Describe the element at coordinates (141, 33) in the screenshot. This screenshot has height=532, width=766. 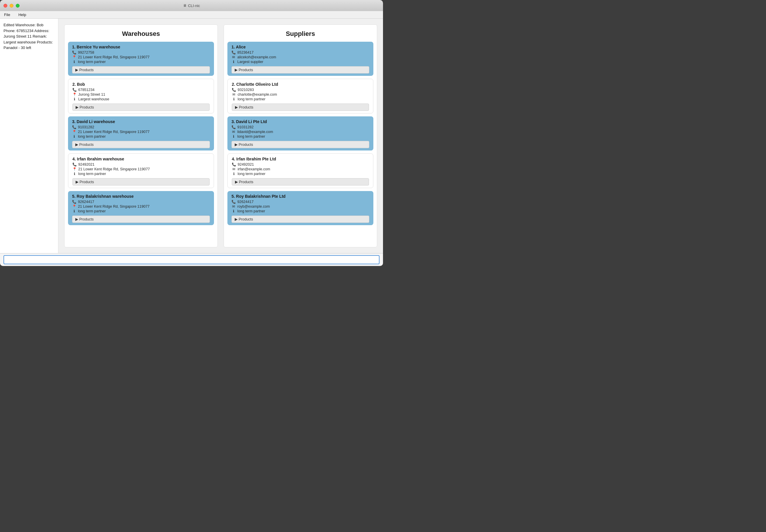
I see `warehouses-title: Warehouses` at that location.